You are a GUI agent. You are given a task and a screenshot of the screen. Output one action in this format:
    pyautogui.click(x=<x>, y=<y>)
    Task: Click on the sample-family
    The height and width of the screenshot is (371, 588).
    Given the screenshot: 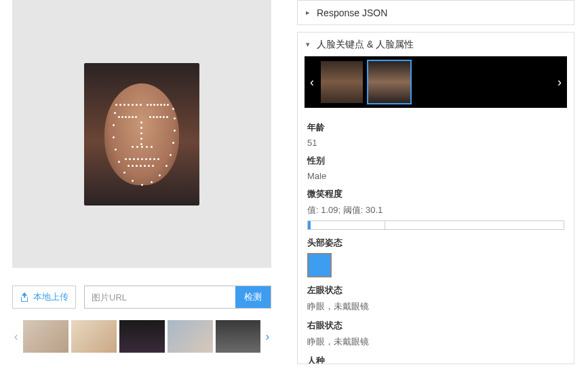 What is the action you would take?
    pyautogui.click(x=46, y=336)
    